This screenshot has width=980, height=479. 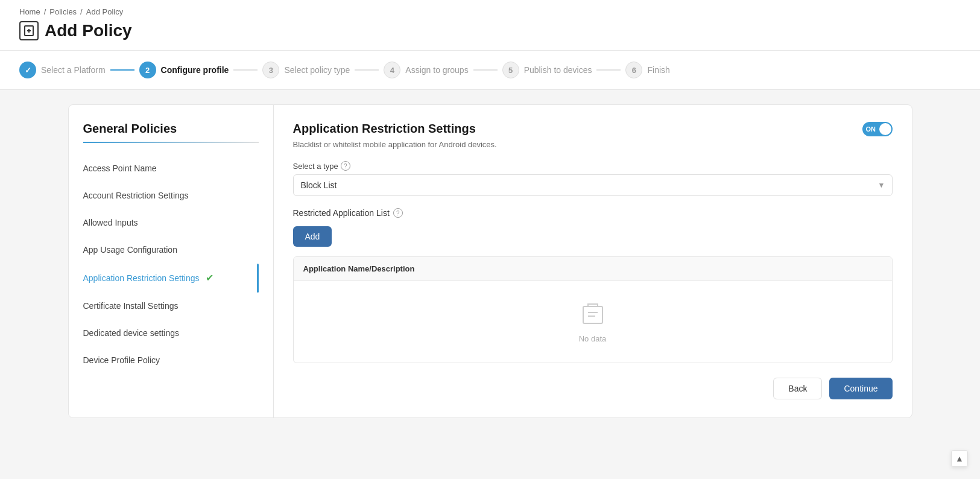 What do you see at coordinates (185, 70) in the screenshot?
I see `step-2: 2 Configure profile` at bounding box center [185, 70].